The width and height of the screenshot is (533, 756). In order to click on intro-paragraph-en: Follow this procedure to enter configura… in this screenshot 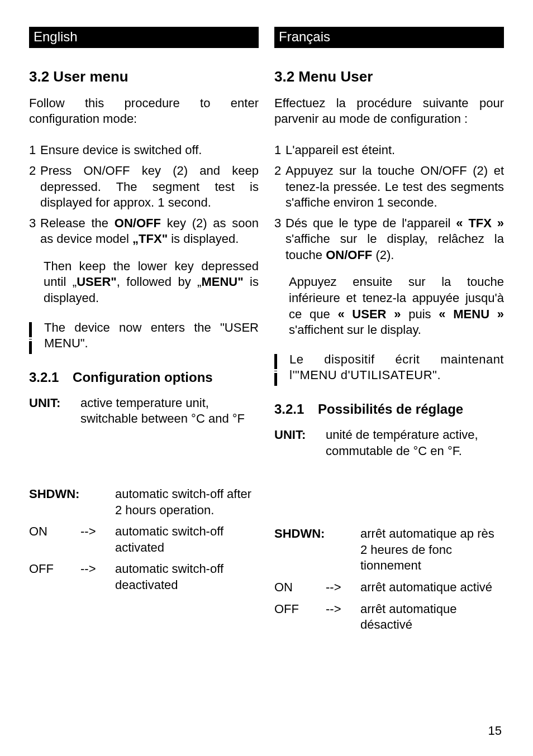, I will do `click(144, 111)`.